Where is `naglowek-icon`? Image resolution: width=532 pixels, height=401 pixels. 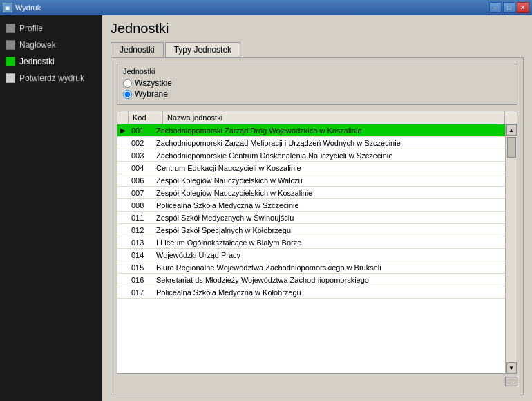
naglowek-icon is located at coordinates (10, 45).